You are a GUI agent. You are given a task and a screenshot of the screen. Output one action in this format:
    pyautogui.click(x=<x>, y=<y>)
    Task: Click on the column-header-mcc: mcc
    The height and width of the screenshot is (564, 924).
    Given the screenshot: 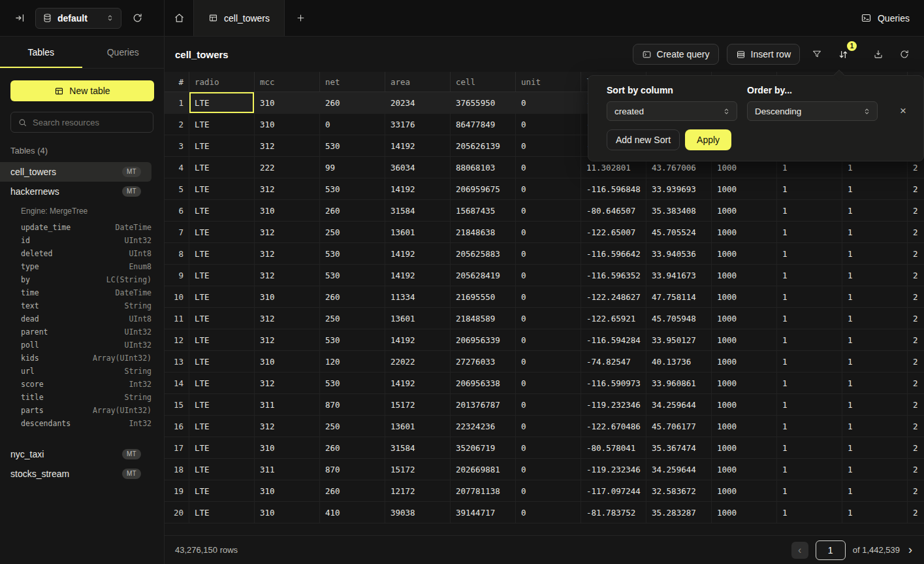 What is the action you would take?
    pyautogui.click(x=287, y=82)
    